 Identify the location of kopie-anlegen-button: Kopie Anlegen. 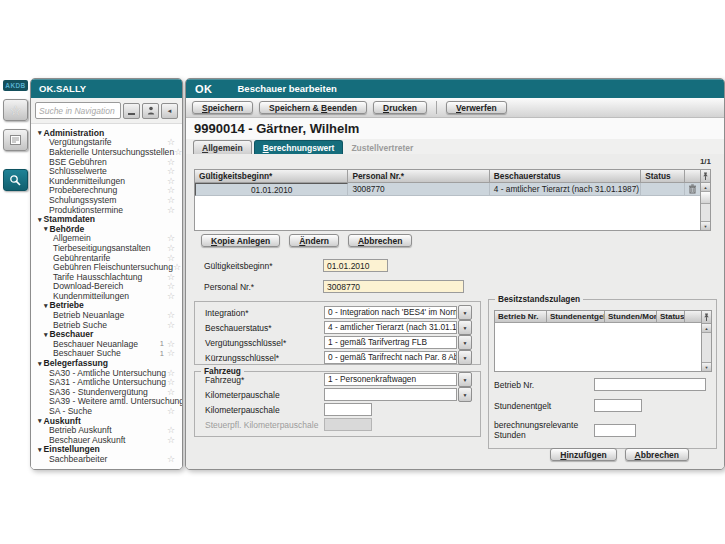
(240, 240).